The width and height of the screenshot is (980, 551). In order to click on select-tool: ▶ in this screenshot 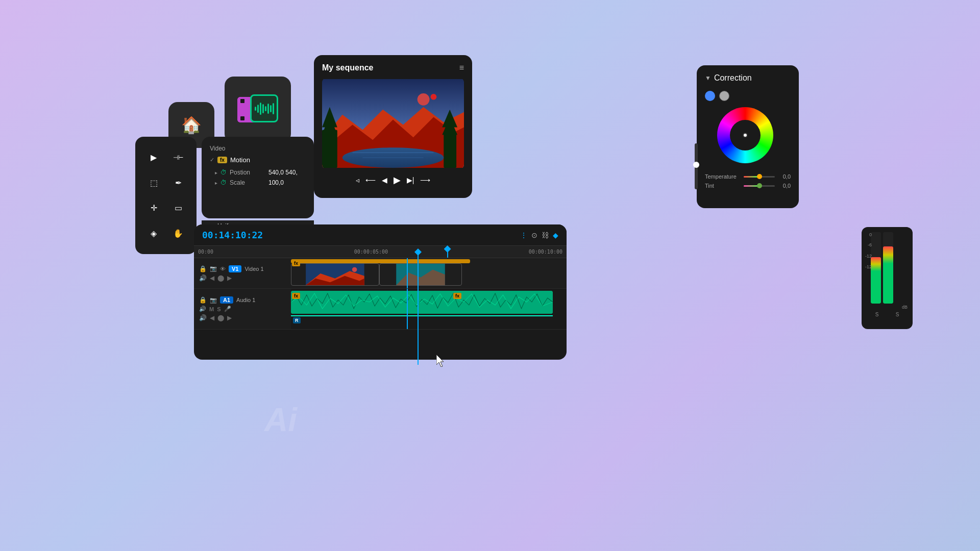, I will do `click(154, 158)`.